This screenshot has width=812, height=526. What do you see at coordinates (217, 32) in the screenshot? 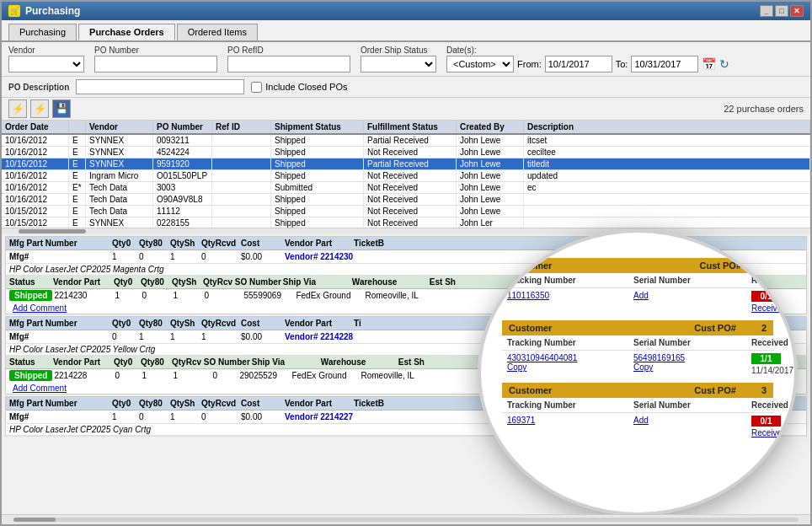
I see `tab-ordered-items: Ordered Items` at bounding box center [217, 32].